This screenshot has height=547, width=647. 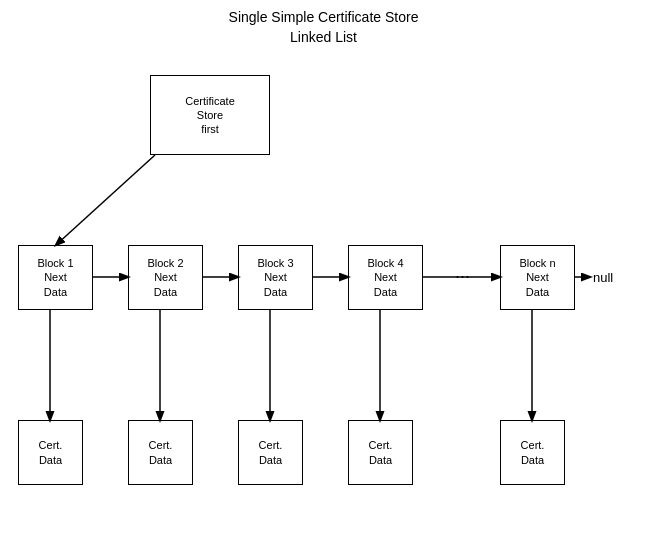 I want to click on cert-n-box: Cert. Data, so click(x=532, y=452).